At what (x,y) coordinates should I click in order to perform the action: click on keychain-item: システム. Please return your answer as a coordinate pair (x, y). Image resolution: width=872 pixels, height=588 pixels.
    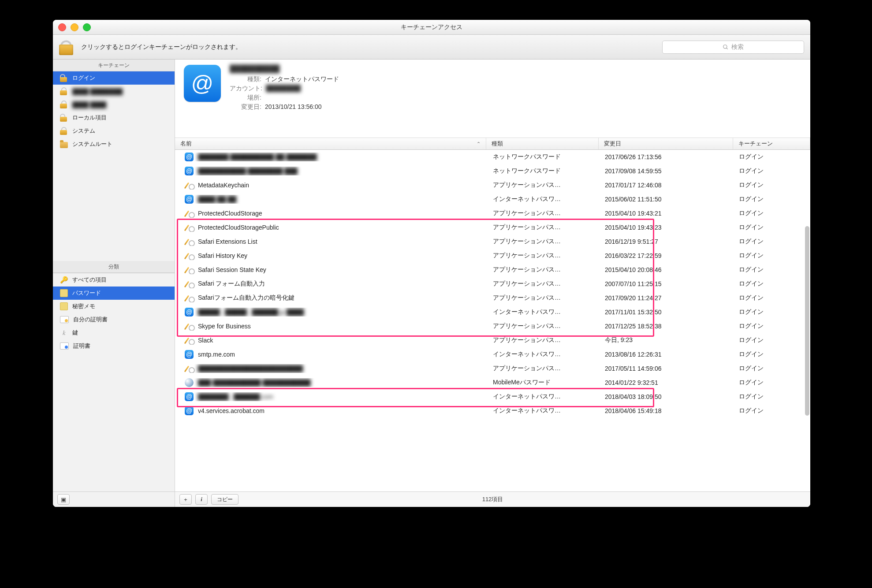
    Looking at the image, I should click on (114, 131).